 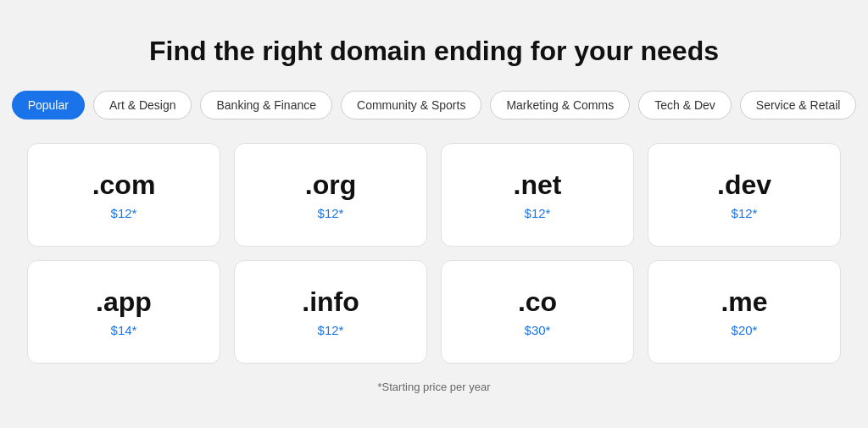 What do you see at coordinates (124, 312) in the screenshot?
I see `domain-card-app: .app$14*` at bounding box center [124, 312].